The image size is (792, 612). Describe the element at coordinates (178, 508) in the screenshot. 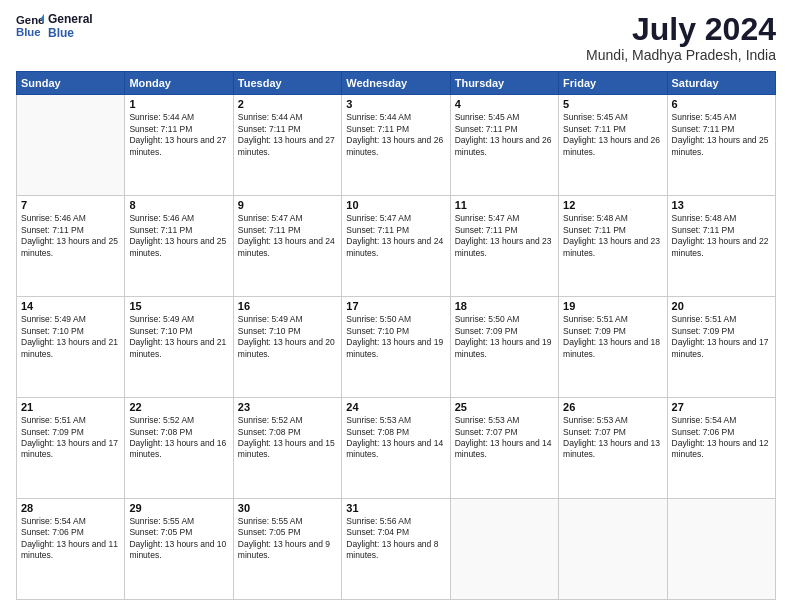

I see `day-number: 29` at that location.